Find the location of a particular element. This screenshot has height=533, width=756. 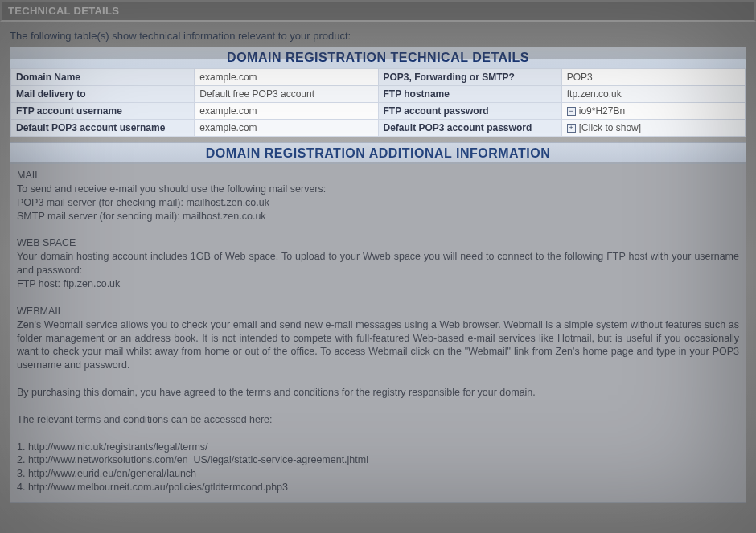

tech-details-title: DOMAIN REGISTRATION TECHNICAL DETAILS is located at coordinates (378, 58).